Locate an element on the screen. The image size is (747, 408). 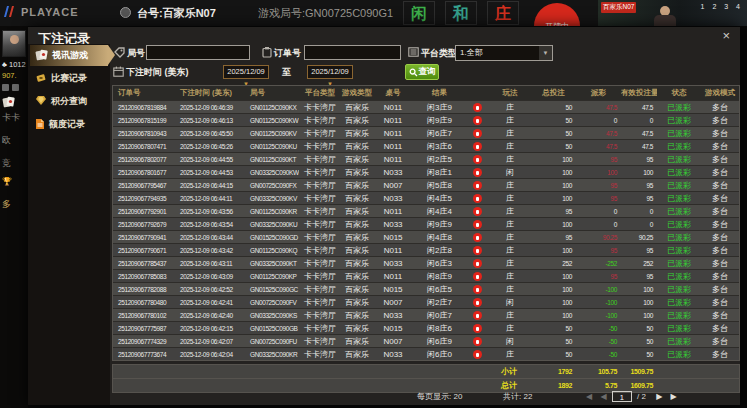
cell-payout: 95 is located at coordinates (598, 159).